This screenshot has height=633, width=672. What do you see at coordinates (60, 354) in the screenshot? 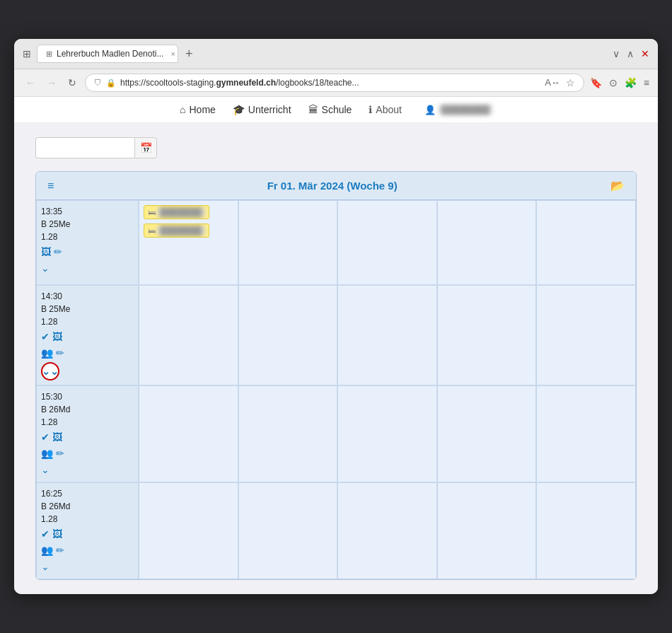
I see `edit-icon-2: ✏` at bounding box center [60, 354].